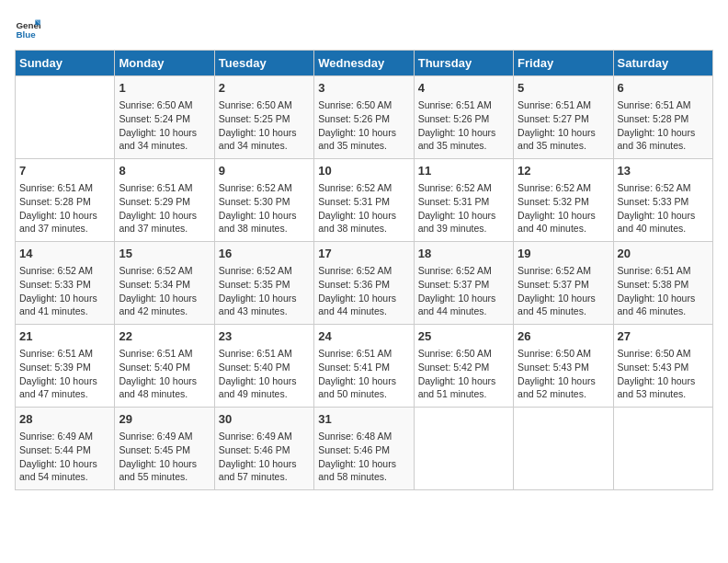 The height and width of the screenshot is (563, 728). Describe the element at coordinates (364, 419) in the screenshot. I see `day-number: 31` at that location.